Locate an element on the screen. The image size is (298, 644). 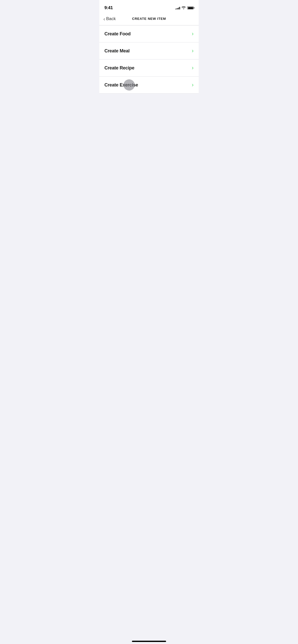
back-chevron-icon: ‹ is located at coordinates (104, 19).